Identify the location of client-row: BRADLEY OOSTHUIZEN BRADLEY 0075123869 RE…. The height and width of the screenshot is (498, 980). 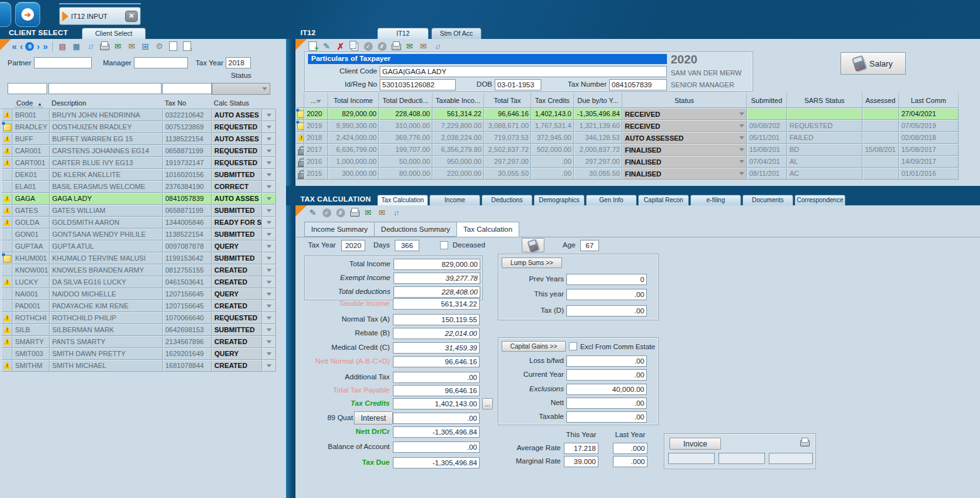
(138, 127).